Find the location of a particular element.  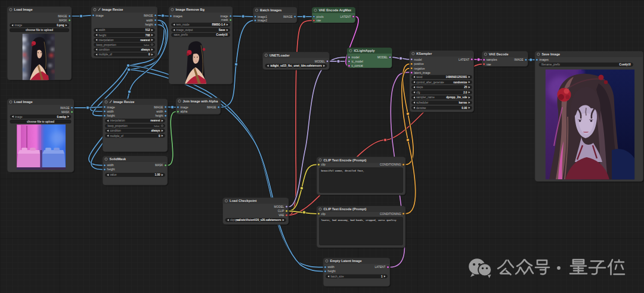

svg-text: 25 is located at coordinates (466, 87).